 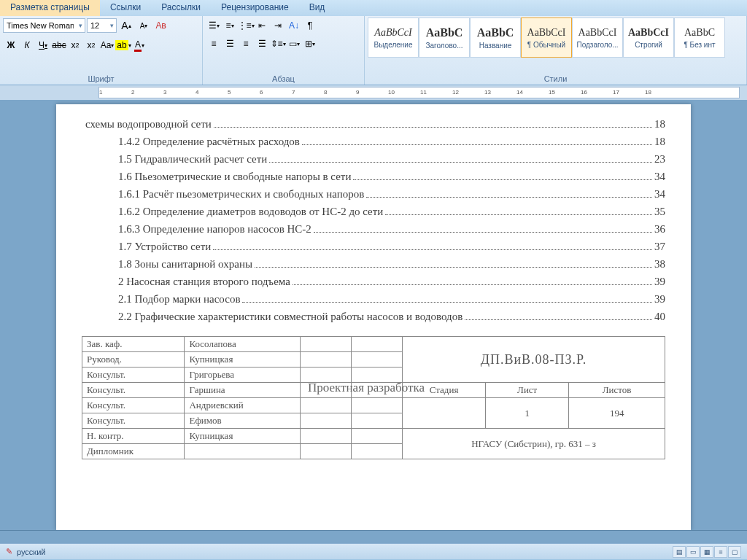 I want to click on style-heading1: AaBbCЗаголово..., so click(x=444, y=38).